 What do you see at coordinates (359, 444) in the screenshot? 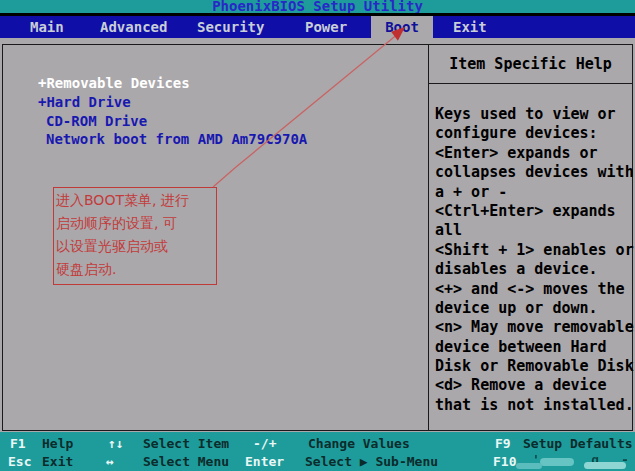
I see `change-values-label: Change Values` at bounding box center [359, 444].